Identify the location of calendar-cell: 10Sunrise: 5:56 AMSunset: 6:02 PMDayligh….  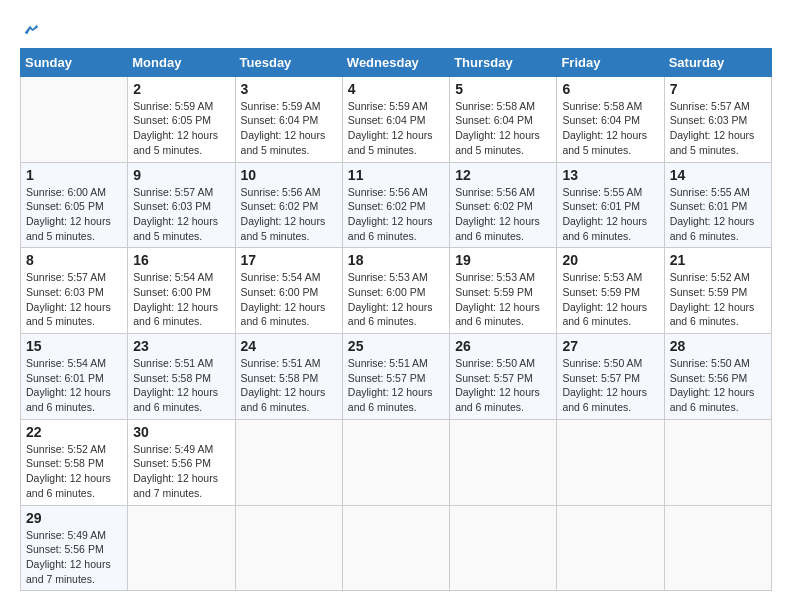
(288, 205).